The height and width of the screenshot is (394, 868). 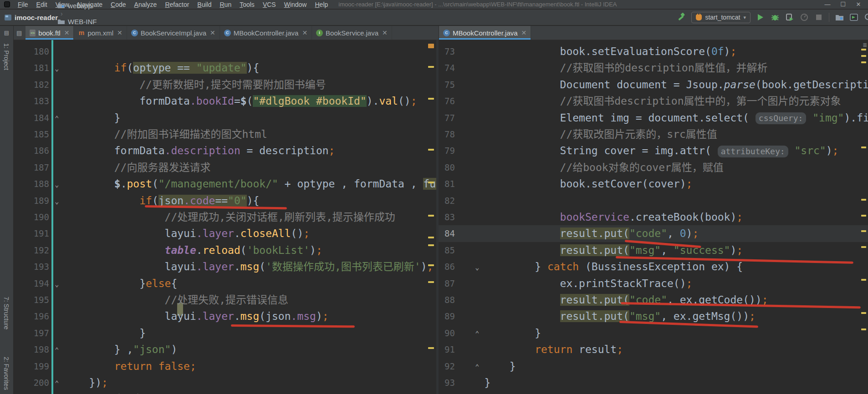 What do you see at coordinates (790, 17) in the screenshot?
I see `run-with-coverage-button` at bounding box center [790, 17].